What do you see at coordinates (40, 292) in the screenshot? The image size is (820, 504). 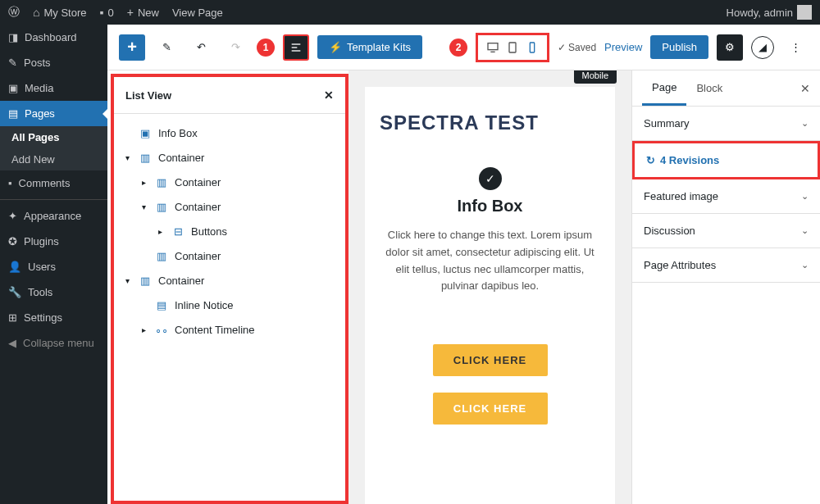 I see `sidebar-item-label: Tools` at bounding box center [40, 292].